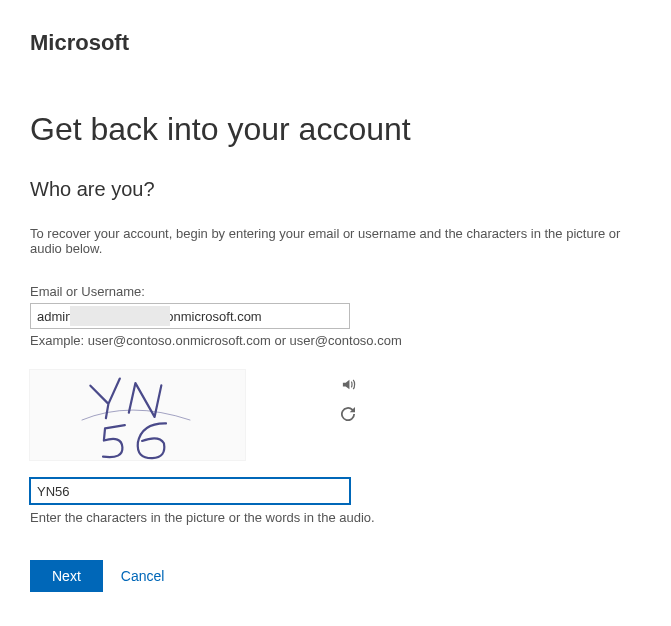 This screenshot has height=626, width=671. Describe the element at coordinates (336, 241) in the screenshot. I see `instructions-text: To recover your account, begin by enteri…` at that location.